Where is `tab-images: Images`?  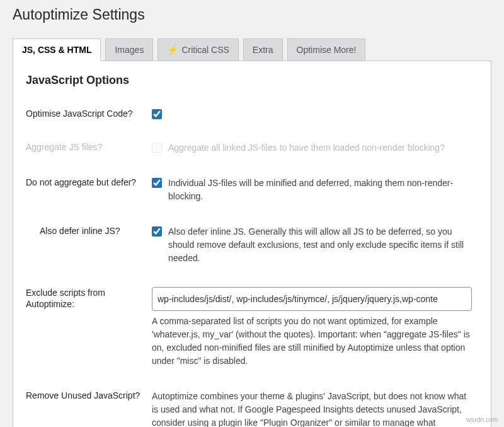
tab-images: Images is located at coordinates (129, 49).